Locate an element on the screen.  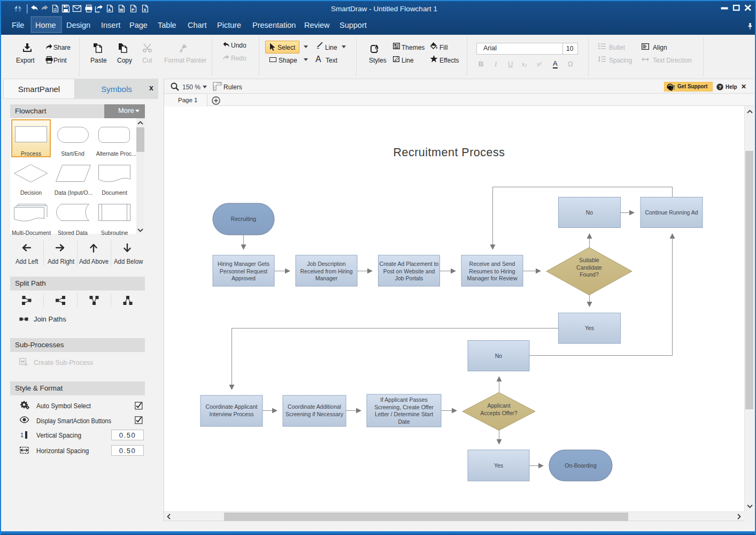
svg-text: Recruiting is located at coordinates (244, 219).